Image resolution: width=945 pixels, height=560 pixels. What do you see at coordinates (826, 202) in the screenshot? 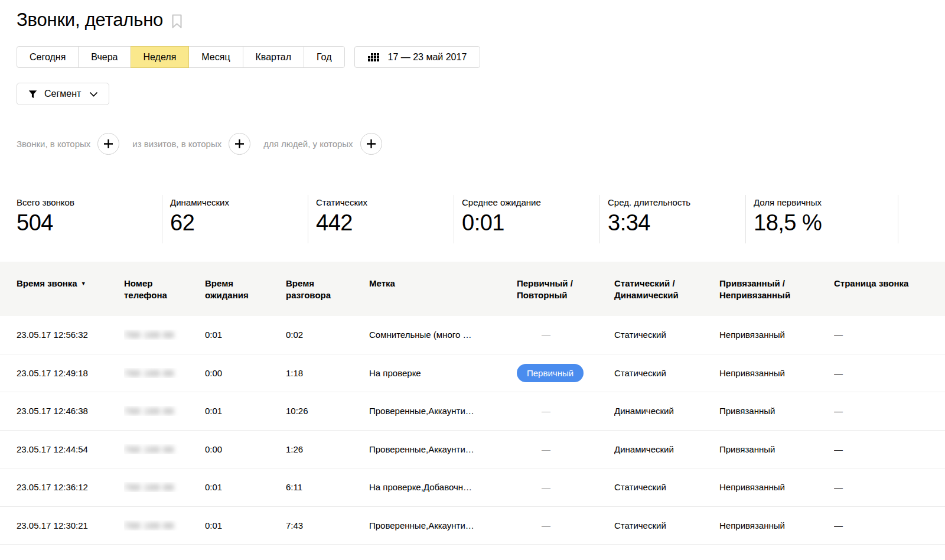
I see `metric-label: Доля первичных` at bounding box center [826, 202].